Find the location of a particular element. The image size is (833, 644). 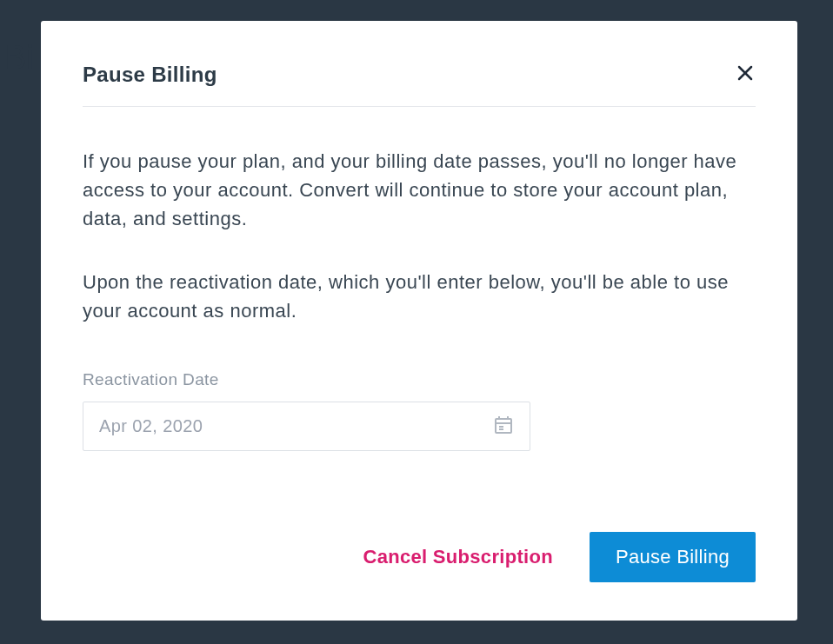

pause-billing-button: Pause Billing is located at coordinates (673, 557).